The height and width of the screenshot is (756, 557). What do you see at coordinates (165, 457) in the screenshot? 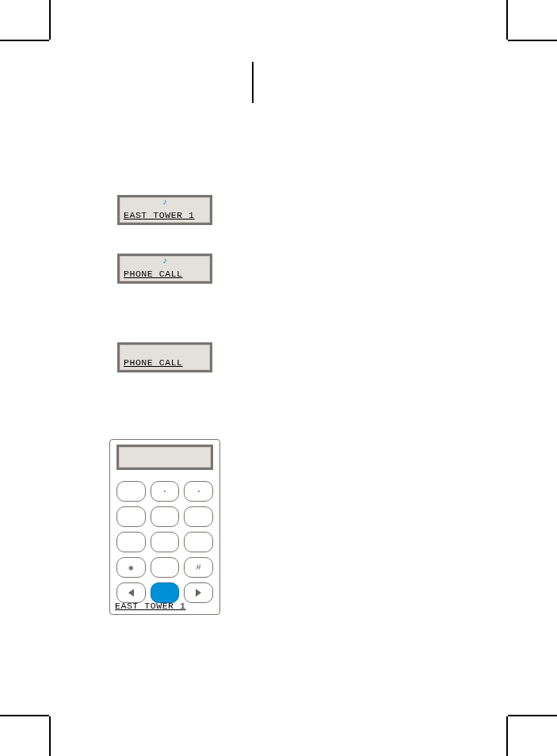
I see `device-lcd: EAST TOWER 1` at bounding box center [165, 457].